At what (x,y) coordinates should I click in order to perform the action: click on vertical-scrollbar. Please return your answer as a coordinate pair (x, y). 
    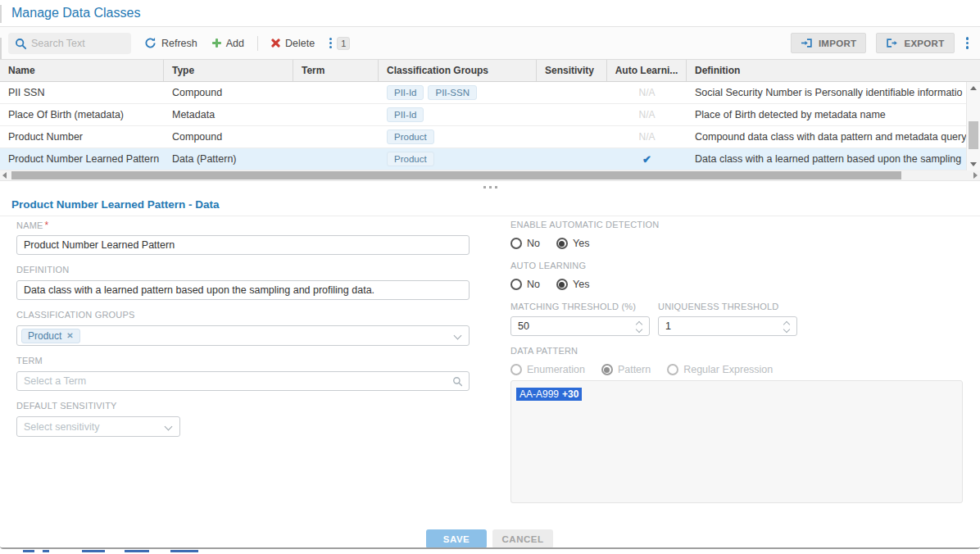
    Looking at the image, I should click on (973, 126).